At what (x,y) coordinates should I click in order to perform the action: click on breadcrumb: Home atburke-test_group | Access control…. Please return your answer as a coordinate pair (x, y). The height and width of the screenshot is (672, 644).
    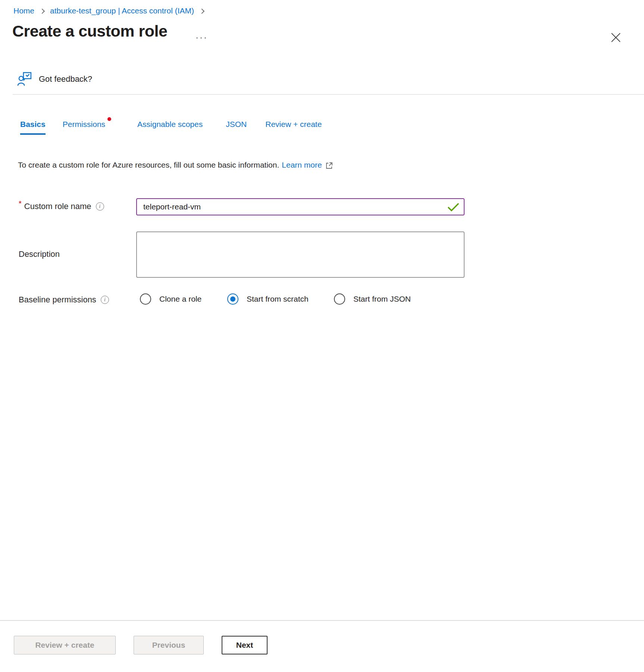
    Looking at the image, I should click on (109, 11).